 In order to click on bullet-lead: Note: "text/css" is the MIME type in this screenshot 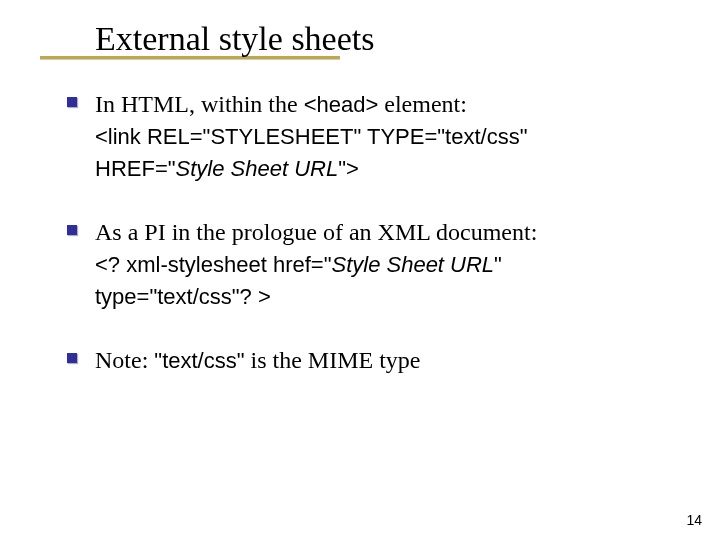, I will do `click(382, 360)`.